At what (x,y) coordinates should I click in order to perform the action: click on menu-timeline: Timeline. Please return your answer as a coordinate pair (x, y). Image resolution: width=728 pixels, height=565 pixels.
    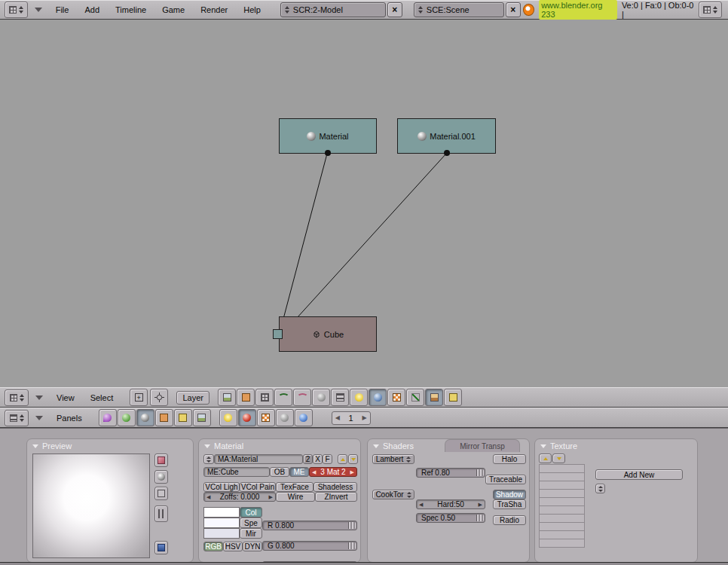
    Looking at the image, I should click on (131, 10).